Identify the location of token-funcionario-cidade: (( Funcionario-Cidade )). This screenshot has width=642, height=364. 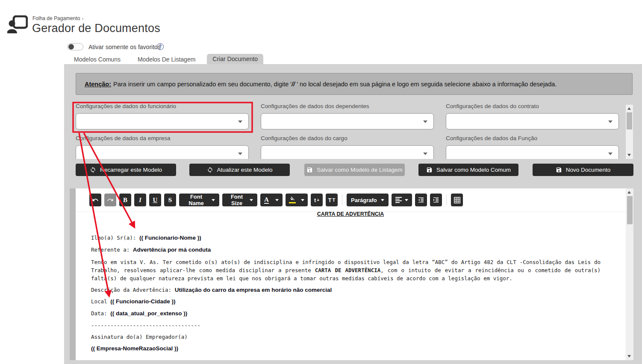
(143, 302).